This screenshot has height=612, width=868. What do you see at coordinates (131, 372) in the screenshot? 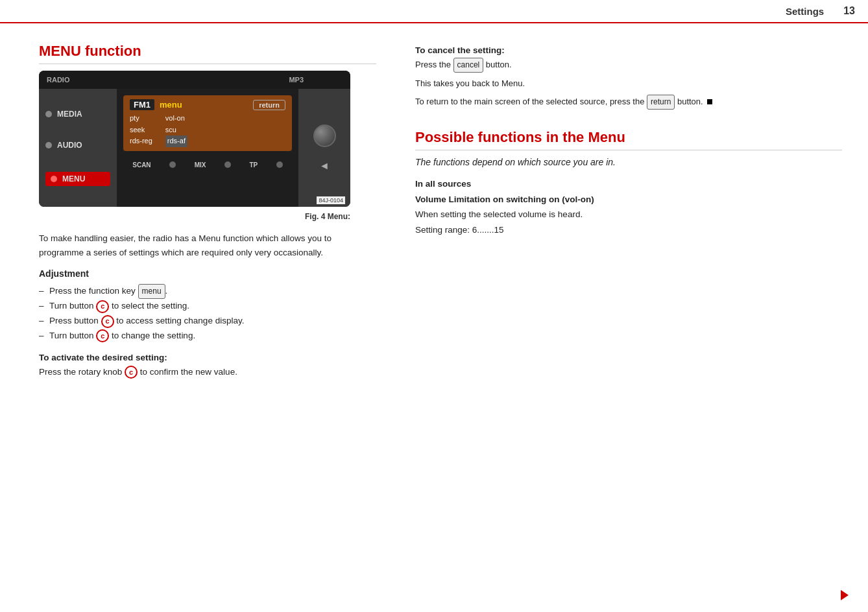
I see `rotary-knob-btn: c` at bounding box center [131, 372].